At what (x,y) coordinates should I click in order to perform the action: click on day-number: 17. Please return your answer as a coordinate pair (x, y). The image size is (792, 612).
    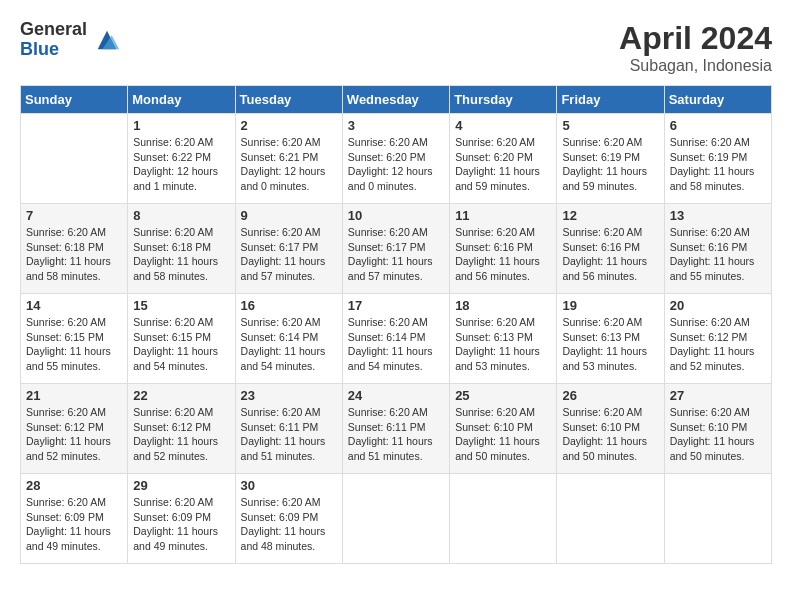
    Looking at the image, I should click on (396, 306).